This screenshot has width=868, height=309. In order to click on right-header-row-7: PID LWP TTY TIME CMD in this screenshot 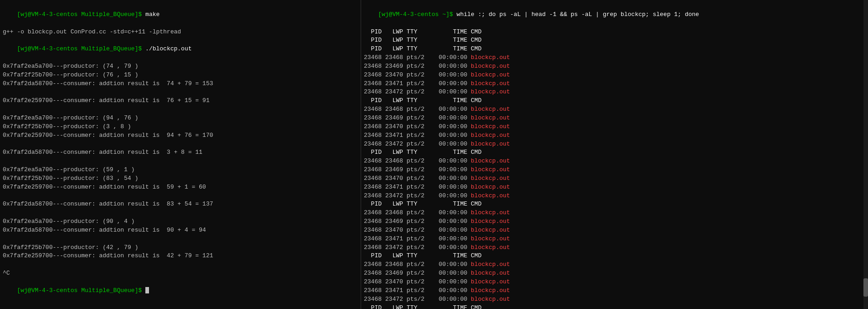, I will do `click(614, 256)`.